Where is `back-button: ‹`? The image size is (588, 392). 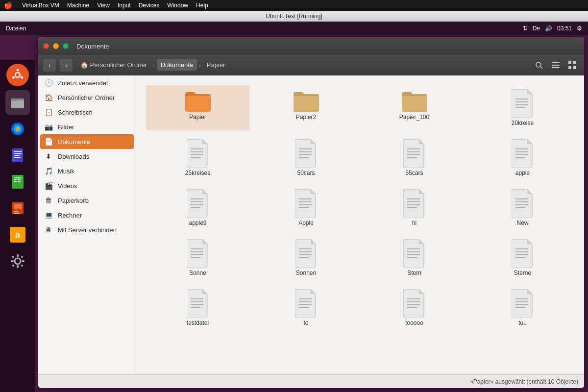 back-button: ‹ is located at coordinates (49, 65).